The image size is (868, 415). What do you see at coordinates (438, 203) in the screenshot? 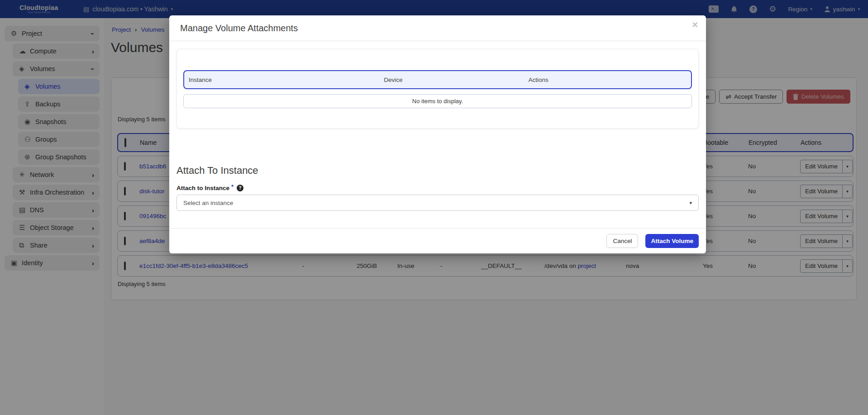
I see `instance-select: Select an instance ▾` at bounding box center [438, 203].